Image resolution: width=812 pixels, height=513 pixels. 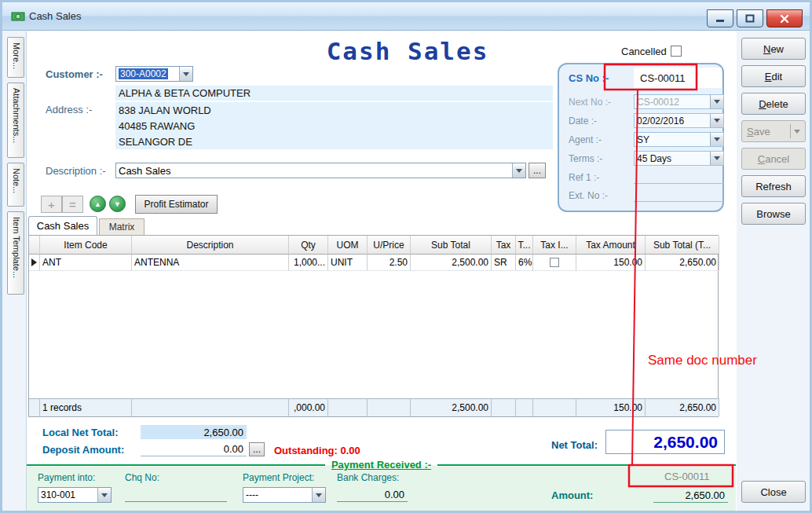 I want to click on description-browse-button: ..., so click(x=537, y=170).